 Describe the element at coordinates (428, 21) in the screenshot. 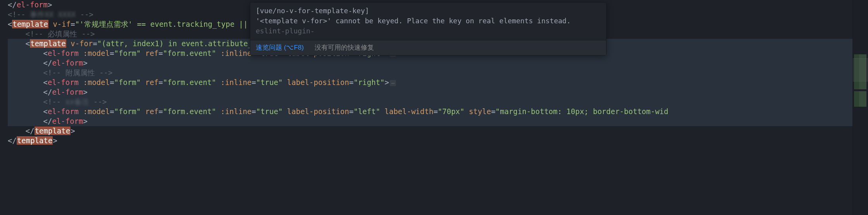

I see `tooltip-body: [vue/no-v-for-template-key] '<template v…` at that location.